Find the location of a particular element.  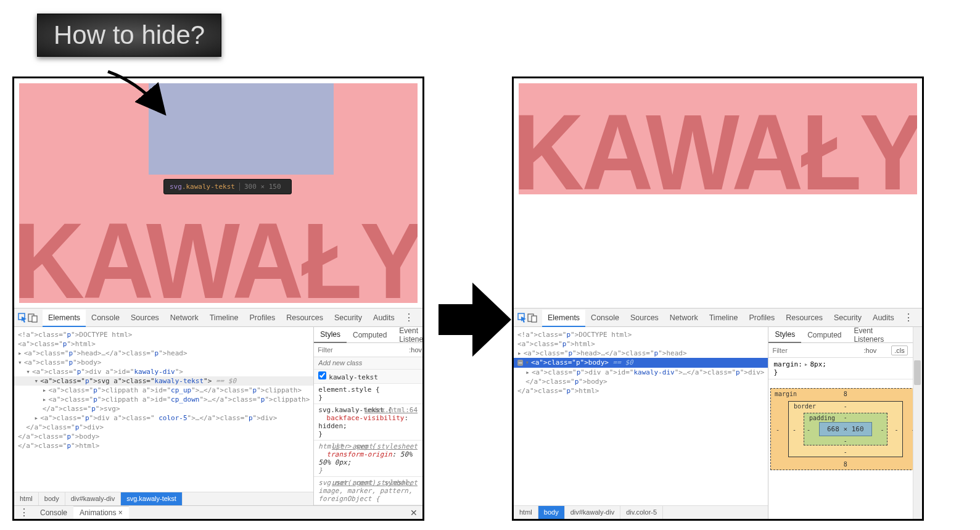

dom-row: <a">class="p">div a">id="kawaly-div">…</… is located at coordinates (641, 373).